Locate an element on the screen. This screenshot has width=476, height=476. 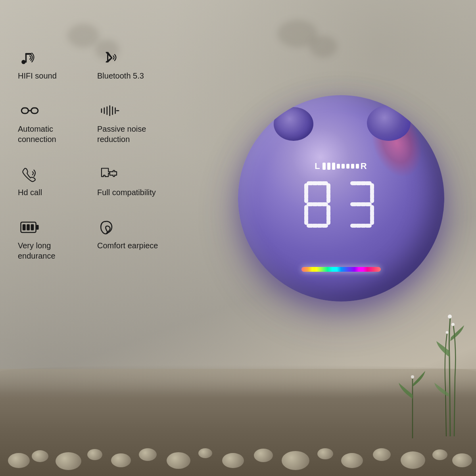
earbud-right is located at coordinates (389, 123).